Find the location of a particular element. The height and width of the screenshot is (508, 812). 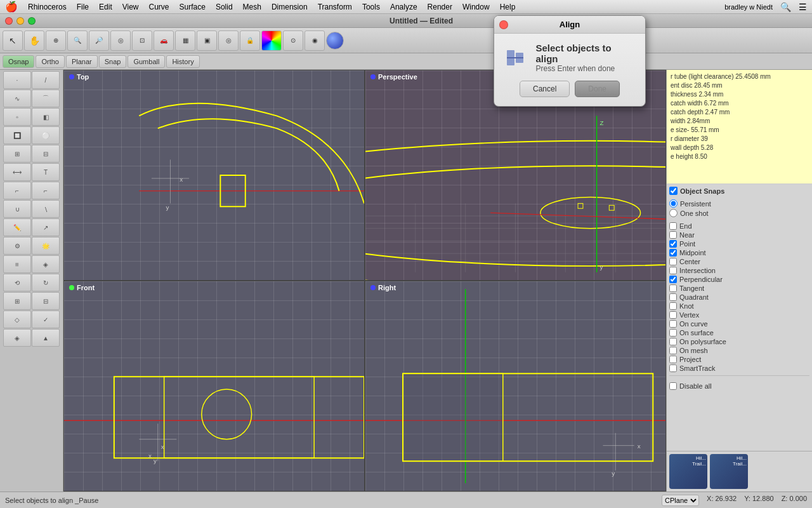

dock-thumb-2: Hil... Trail... is located at coordinates (729, 471).